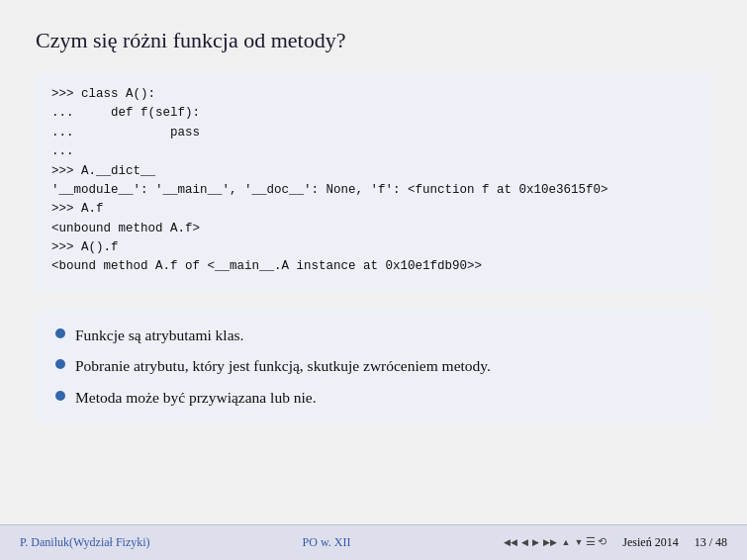 The height and width of the screenshot is (560, 747). What do you see at coordinates (615, 542) in the screenshot?
I see `footer-right: ◀◀ ◀ ▶ ▶▶ ▲ ▼ ☰ ⟲ Jesień 2014 13 / 48` at bounding box center [615, 542].